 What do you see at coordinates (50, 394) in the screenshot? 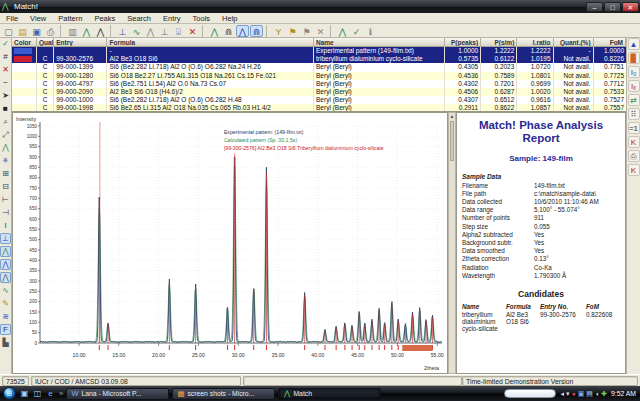
I see `quicklaunch-browser-icon: e` at bounding box center [50, 394].